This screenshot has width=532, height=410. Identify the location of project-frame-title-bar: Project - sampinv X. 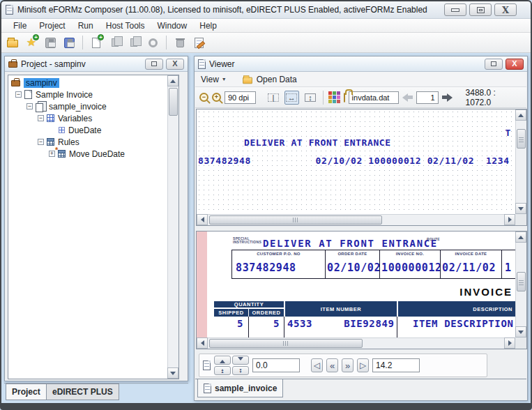
(96, 64).